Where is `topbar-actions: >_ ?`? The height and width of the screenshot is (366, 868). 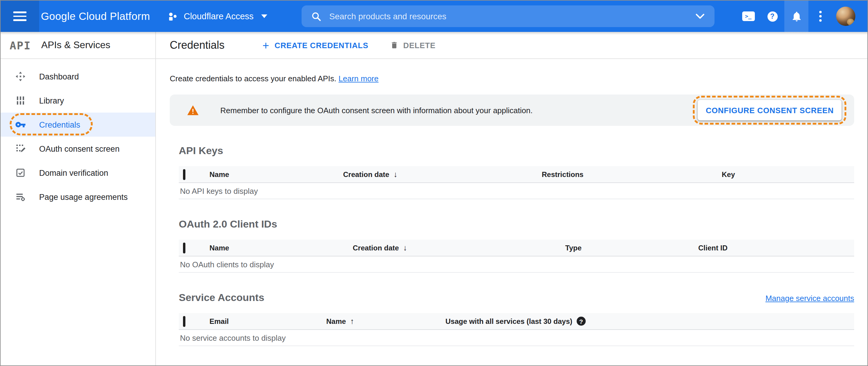
topbar-actions: >_ ? is located at coordinates (802, 16).